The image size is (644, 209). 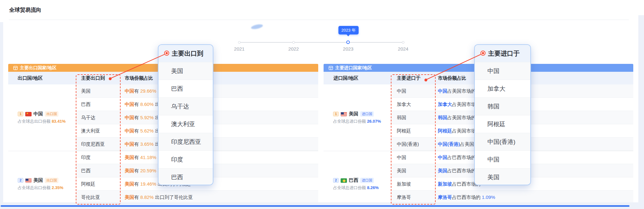 What do you see at coordinates (503, 53) in the screenshot?
I see `import-source-popup-title: 主要进口于` at bounding box center [503, 53].